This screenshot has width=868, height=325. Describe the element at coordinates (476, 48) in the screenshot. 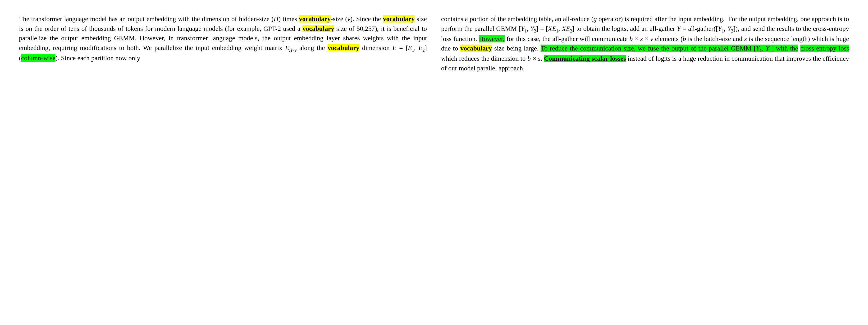

I see `vocab-highlight-right: vocabulary` at that location.